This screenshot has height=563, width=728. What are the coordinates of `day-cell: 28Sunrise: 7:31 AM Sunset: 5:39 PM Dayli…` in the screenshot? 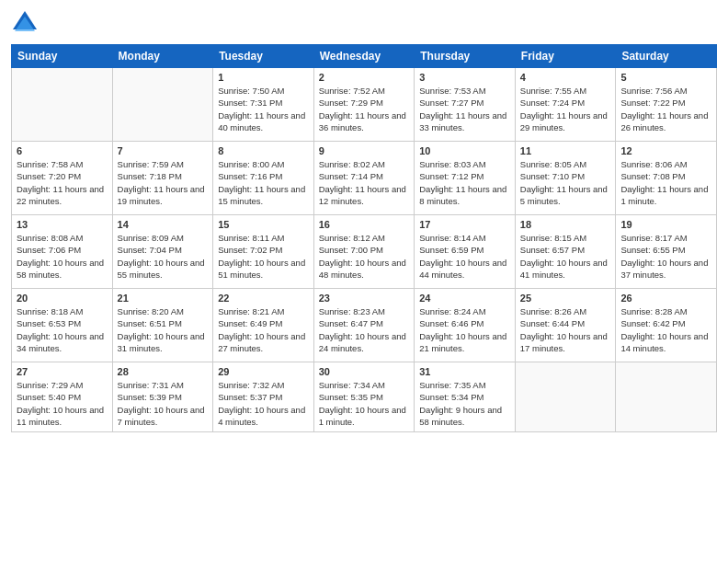 It's located at (163, 397).